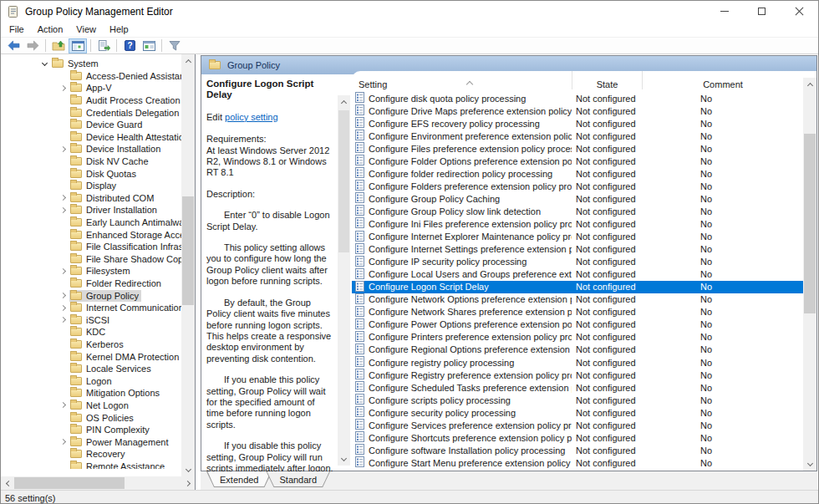  What do you see at coordinates (91, 296) in the screenshot?
I see `tree-item-group-policy: Group Policy` at bounding box center [91, 296].